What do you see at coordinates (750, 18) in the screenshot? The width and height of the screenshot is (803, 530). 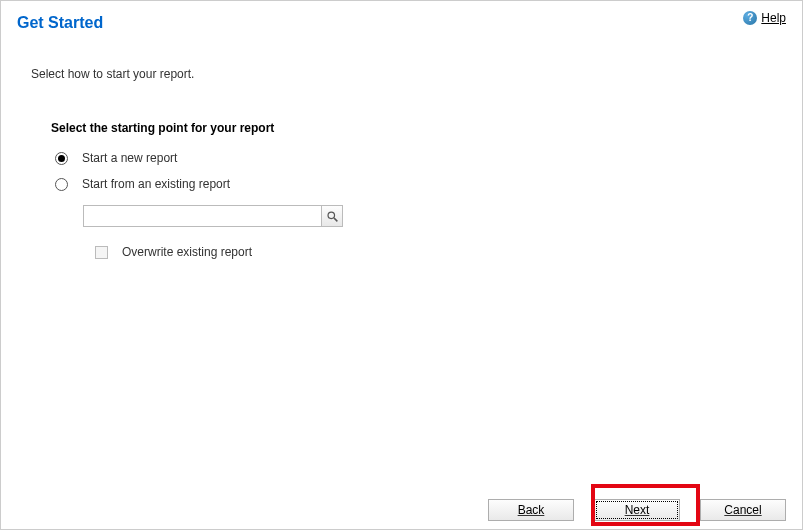 I see `help-icon: ?` at bounding box center [750, 18].